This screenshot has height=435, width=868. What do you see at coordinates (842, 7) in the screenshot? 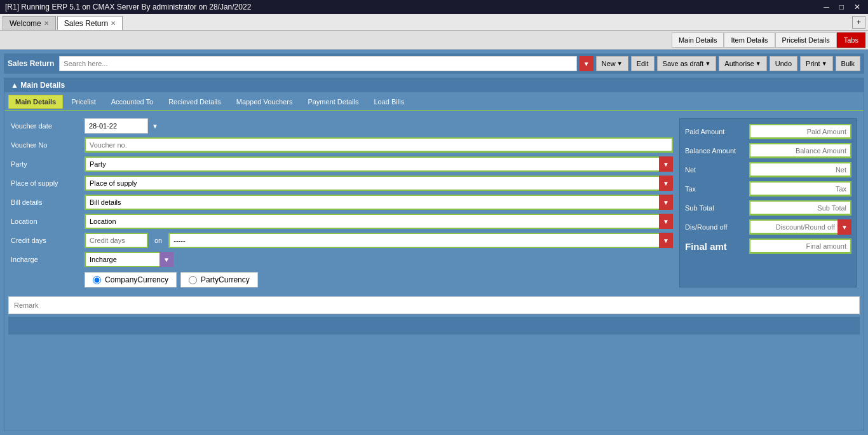
I see `window-controls: ─ □ ✕` at bounding box center [842, 7].